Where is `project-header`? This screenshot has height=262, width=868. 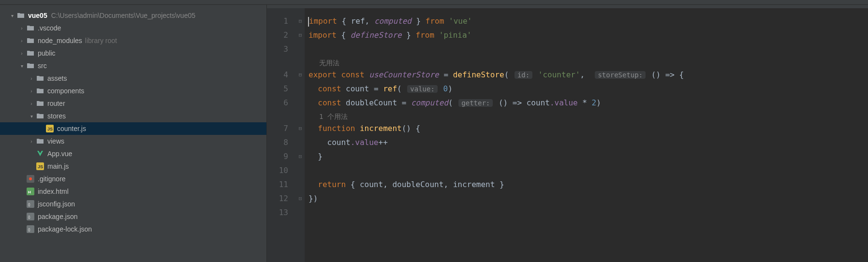
project-header is located at coordinates (133, 7).